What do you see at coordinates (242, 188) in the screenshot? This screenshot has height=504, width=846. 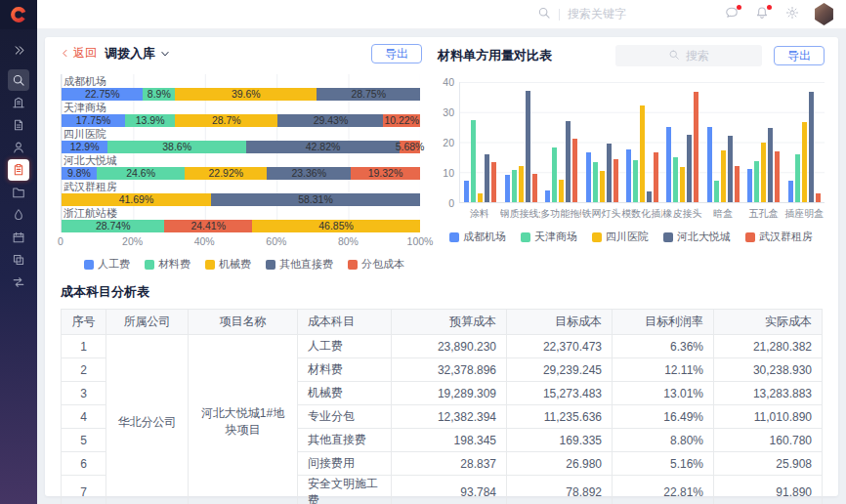 I see `bar-category-label: 武汉群租房` at bounding box center [242, 188].